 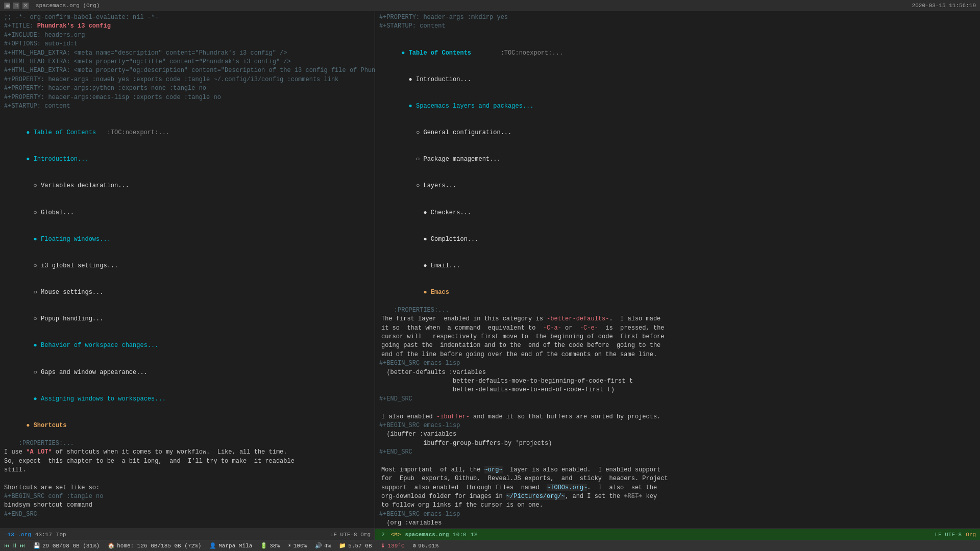 I want to click on right-emacs-props: :PROPERTIES:..., so click(x=678, y=310).